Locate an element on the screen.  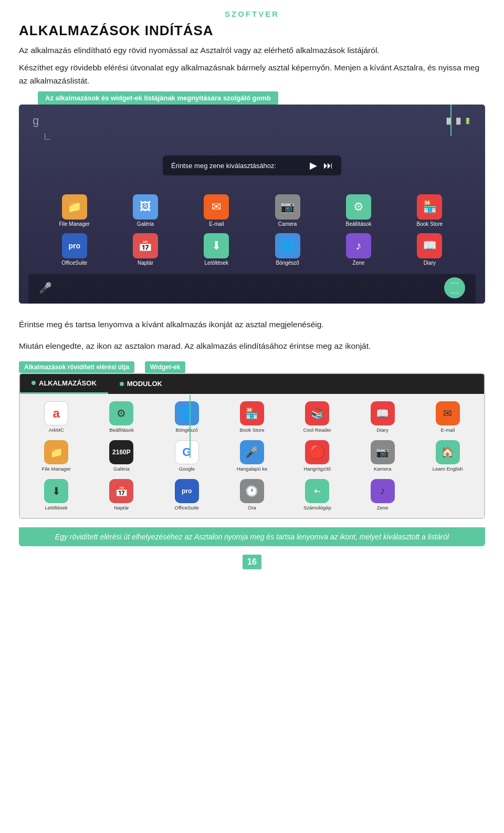
list-item: ⚙ Beállítások is located at coordinates (121, 417).